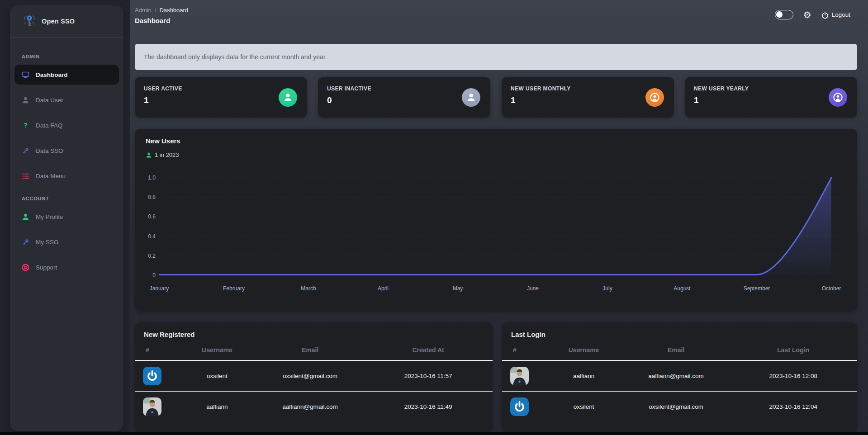 This screenshot has width=868, height=435. Describe the element at coordinates (784, 14) in the screenshot. I see `theme-toggle` at that location.